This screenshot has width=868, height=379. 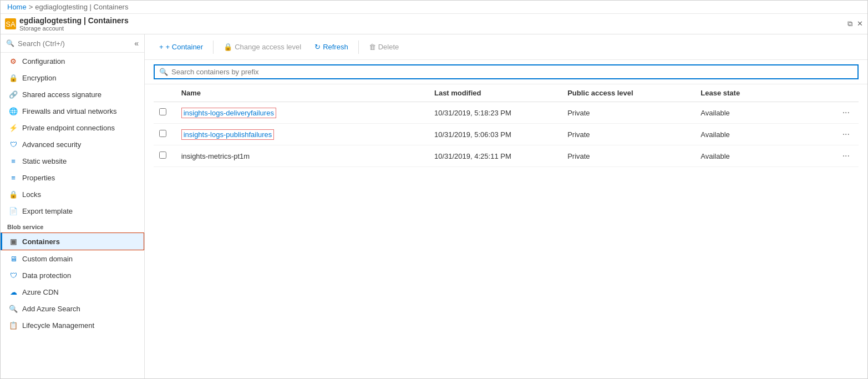 What do you see at coordinates (628, 93) in the screenshot?
I see `access-column-header: Public access level` at bounding box center [628, 93].